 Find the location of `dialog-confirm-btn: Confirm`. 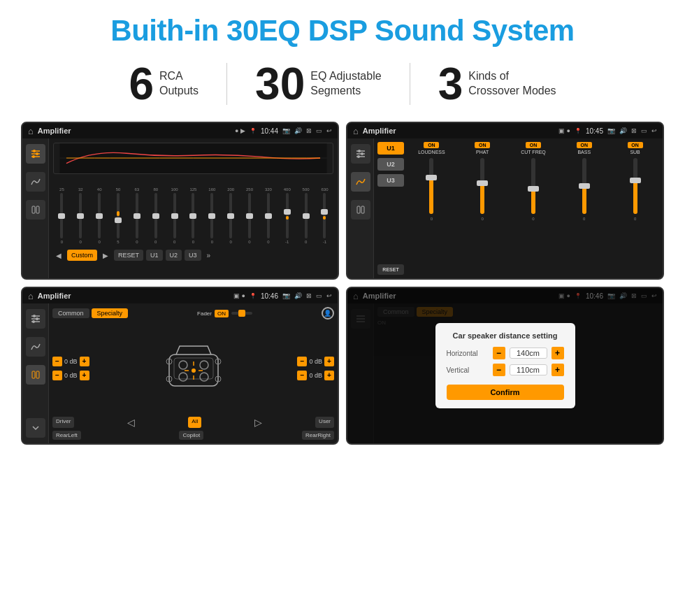

dialog-confirm-btn: Confirm is located at coordinates (505, 392).